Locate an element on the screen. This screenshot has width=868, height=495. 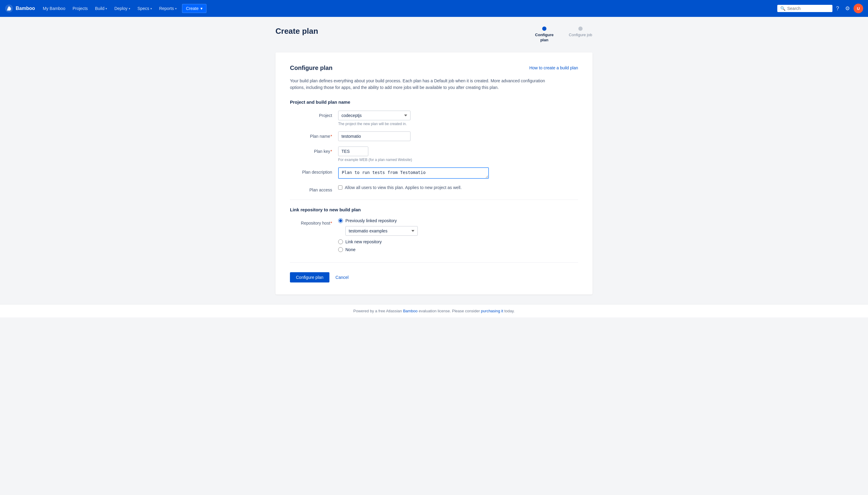
repo-option-previously-linked-label: Previously linked repository is located at coordinates (371, 221).